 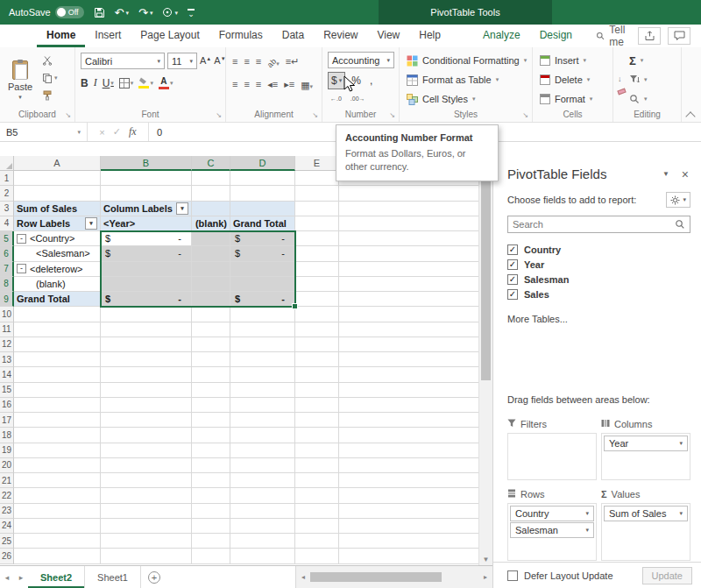 I want to click on fill-color-button: ▾, so click(x=145, y=82).